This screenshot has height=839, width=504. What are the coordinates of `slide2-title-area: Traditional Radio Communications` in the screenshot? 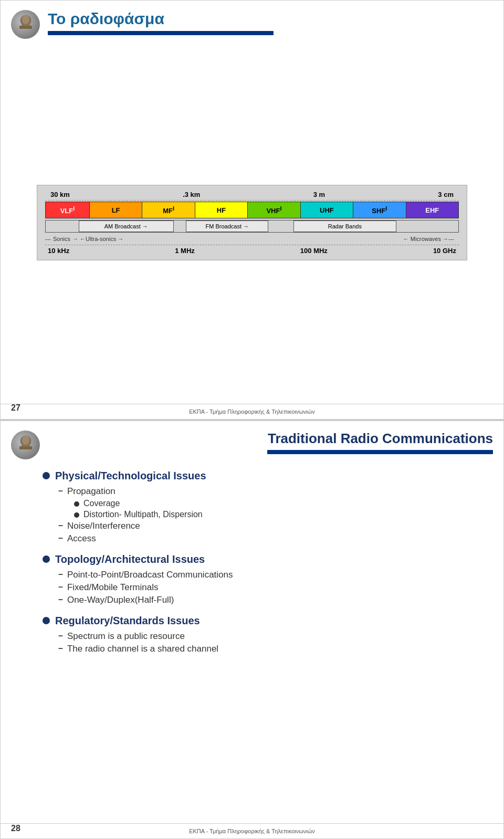 It's located at (267, 442).